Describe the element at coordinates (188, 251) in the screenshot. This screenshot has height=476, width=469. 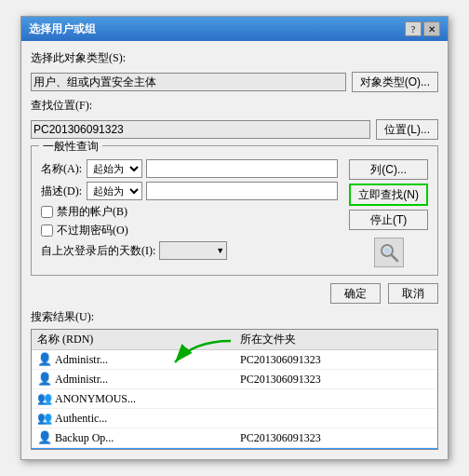
I see `days-input` at that location.